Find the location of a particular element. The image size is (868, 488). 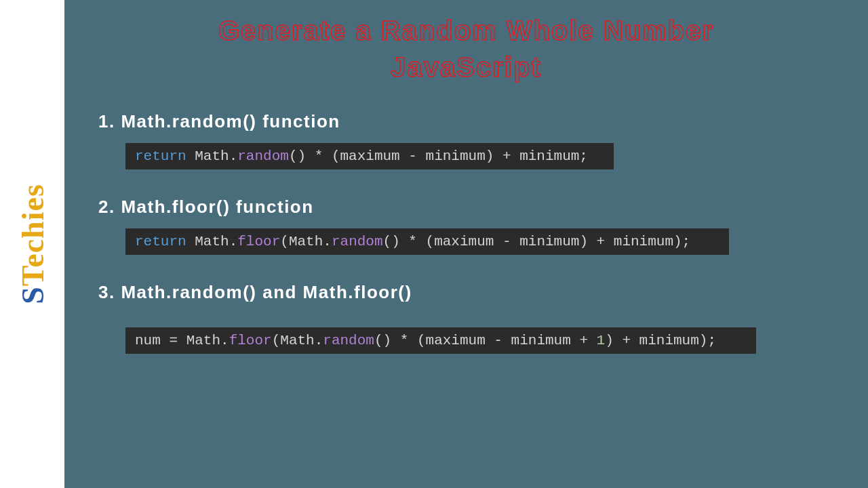

section-heading-1: 1. Math.random() function is located at coordinates (467, 122).